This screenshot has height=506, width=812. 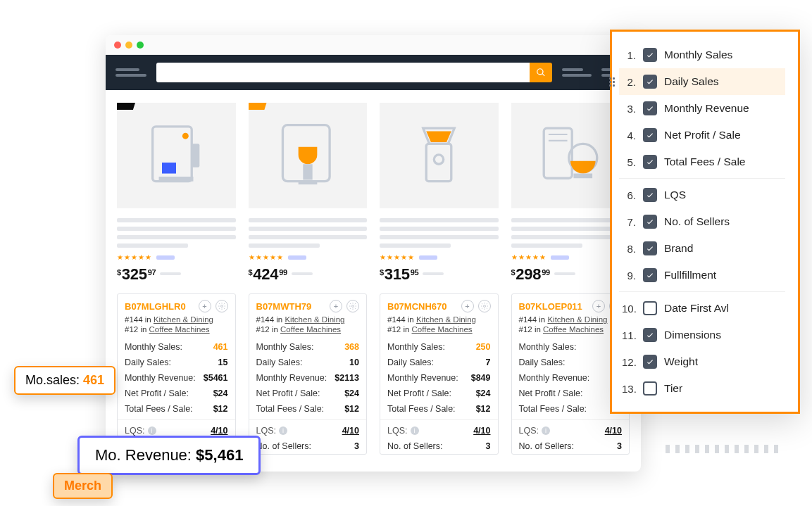 What do you see at coordinates (439, 279) in the screenshot?
I see `product-card: ★★★★★ $31595 B07MCNH670 + #144 in Kitche…` at bounding box center [439, 279].